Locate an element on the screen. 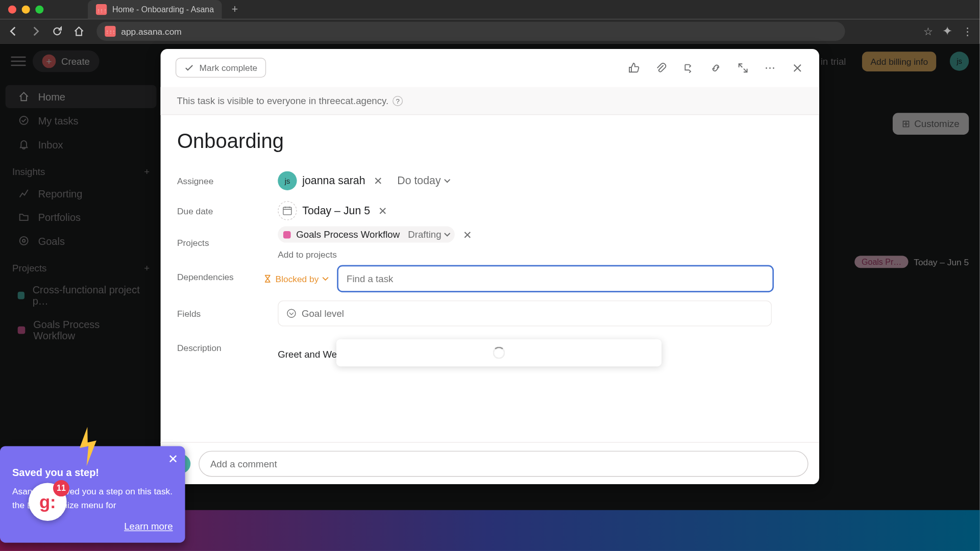 Image resolution: width=980 pixels, height=551 pixels. field-label-description: Description is located at coordinates (228, 347).